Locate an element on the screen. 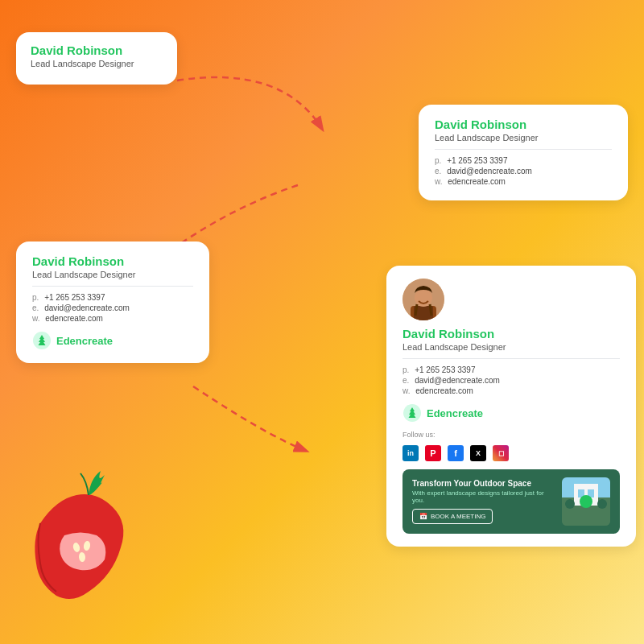  cta-image is located at coordinates (586, 502).